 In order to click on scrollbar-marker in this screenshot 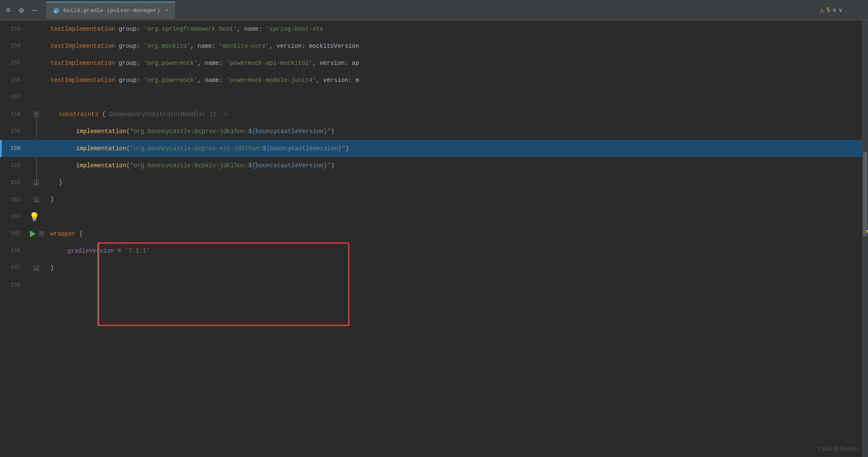, I will do `click(867, 231)`.